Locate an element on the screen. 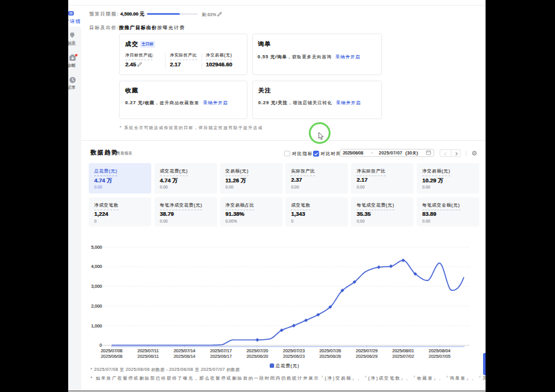 The width and height of the screenshot is (555, 392). svg-text: 2025/07/11 is located at coordinates (149, 351).